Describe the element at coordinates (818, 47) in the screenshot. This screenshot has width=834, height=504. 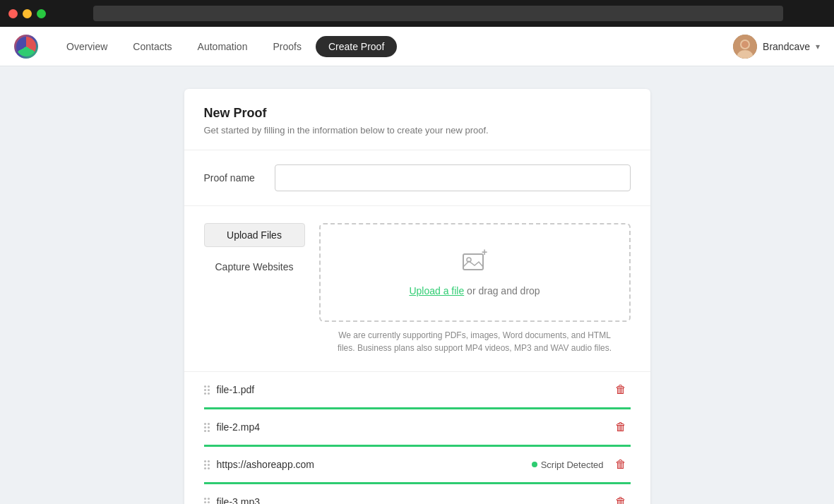
I see `chevron-down-icon: ▾` at that location.